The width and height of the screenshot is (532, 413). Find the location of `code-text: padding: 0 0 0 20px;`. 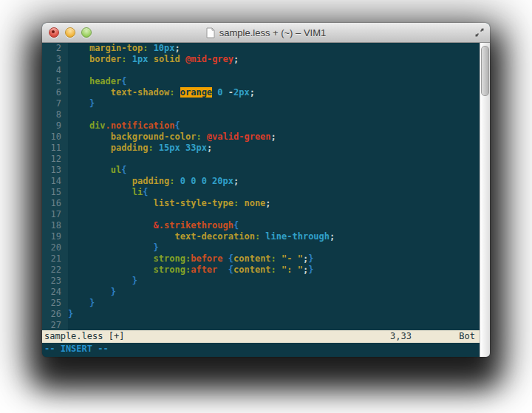

code-text: padding: 0 0 0 20px; is located at coordinates (154, 182).